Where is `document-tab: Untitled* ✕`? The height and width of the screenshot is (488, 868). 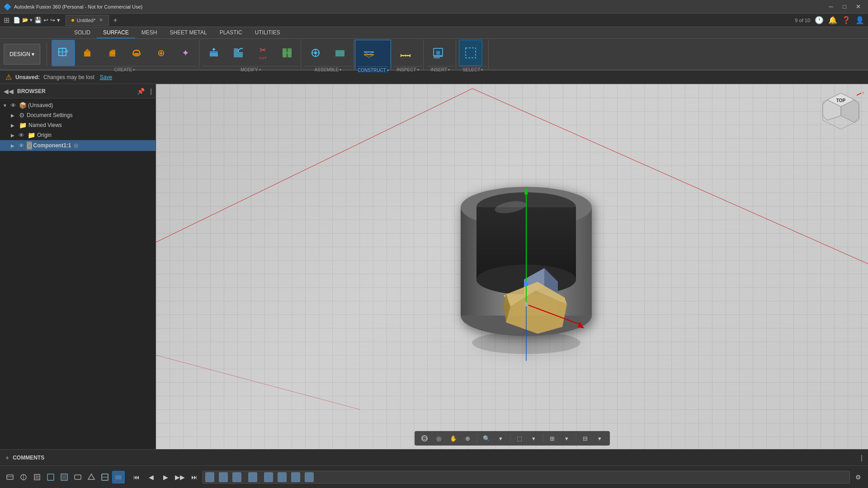 document-tab: Untitled* ✕ is located at coordinates (88, 20).